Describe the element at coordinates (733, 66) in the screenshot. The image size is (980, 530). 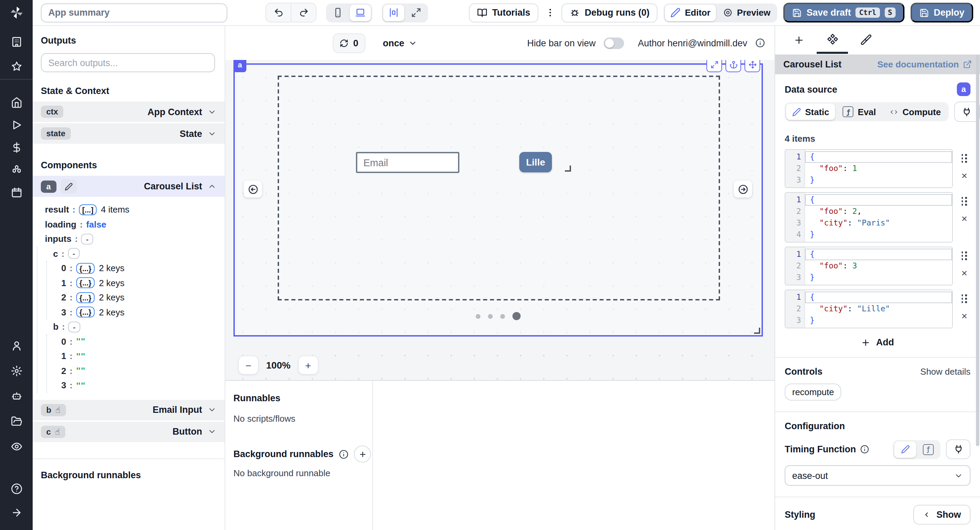
I see `anchor-component-button` at that location.